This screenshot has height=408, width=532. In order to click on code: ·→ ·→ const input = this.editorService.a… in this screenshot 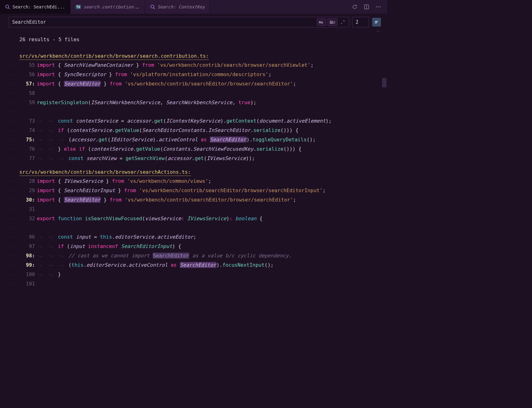, I will do `click(117, 237)`.